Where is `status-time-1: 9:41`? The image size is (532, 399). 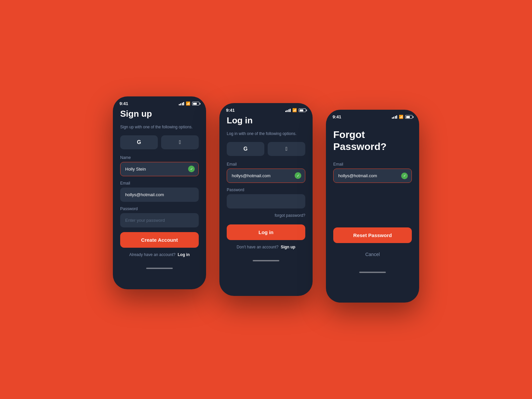
status-time-1: 9:41 is located at coordinates (124, 104).